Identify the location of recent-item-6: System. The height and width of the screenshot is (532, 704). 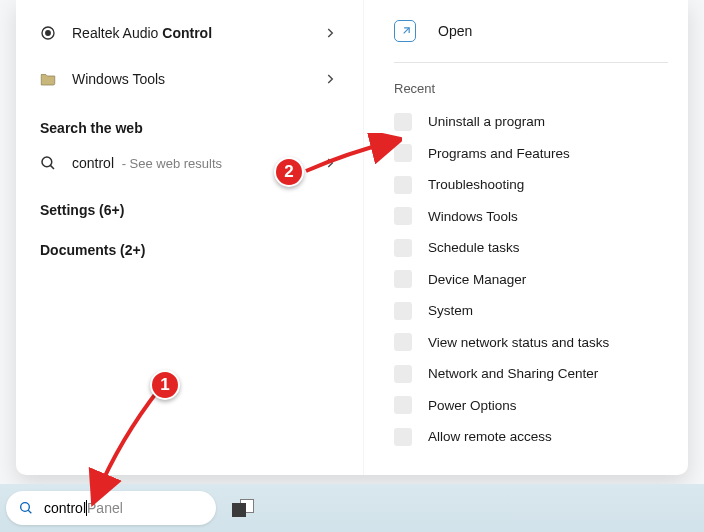
(531, 311).